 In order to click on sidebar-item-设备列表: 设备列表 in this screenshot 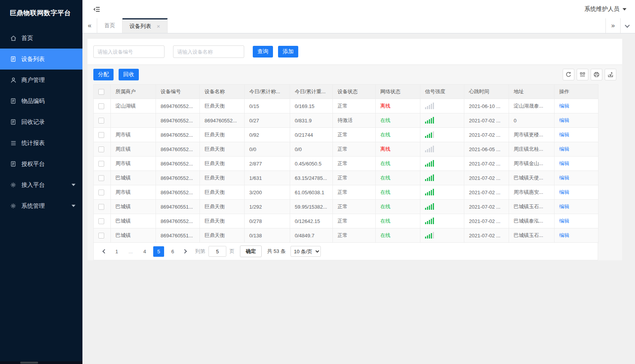, I will do `click(41, 59)`.